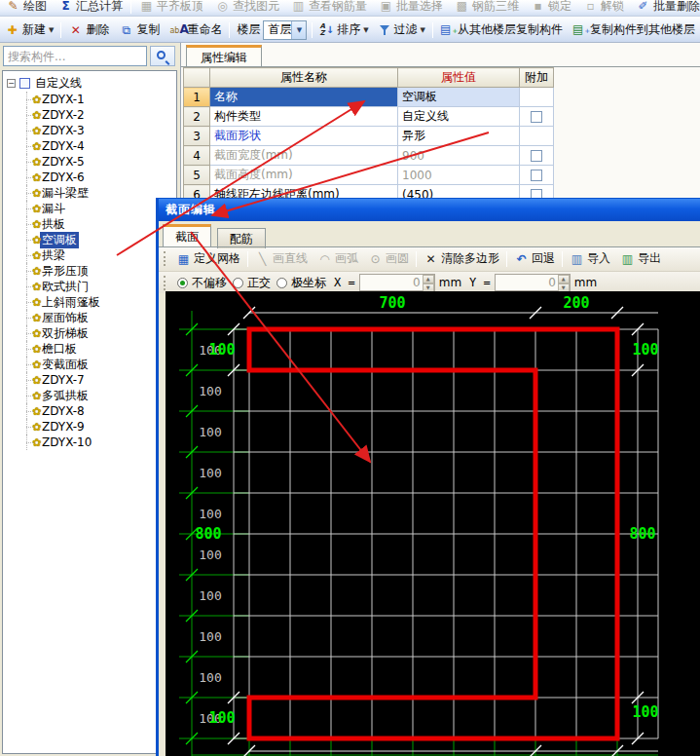 The height and width of the screenshot is (756, 700). Describe the element at coordinates (171, 8) in the screenshot. I see `align-slab-top-button: ▦平齐板顶` at that location.